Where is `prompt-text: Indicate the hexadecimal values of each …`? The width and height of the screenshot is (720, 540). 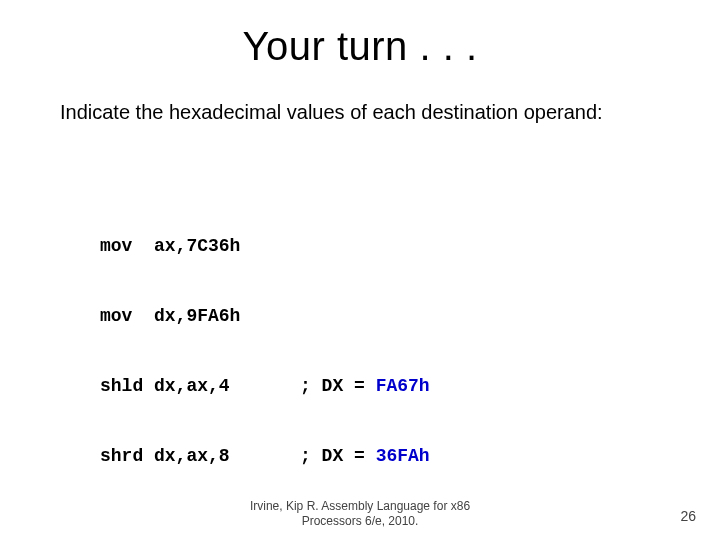
prompt-text: Indicate the hexadecimal values of each … is located at coordinates (360, 112).